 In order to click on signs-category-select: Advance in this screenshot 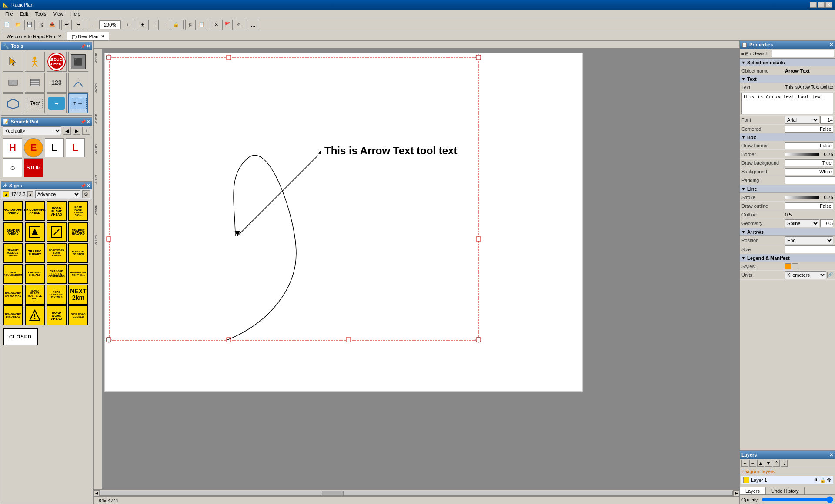, I will do `click(58, 194)`.